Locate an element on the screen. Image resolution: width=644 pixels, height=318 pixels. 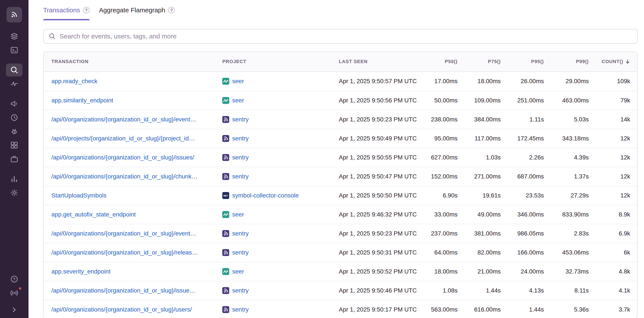
column-header-p95: P95() is located at coordinates (528, 62).